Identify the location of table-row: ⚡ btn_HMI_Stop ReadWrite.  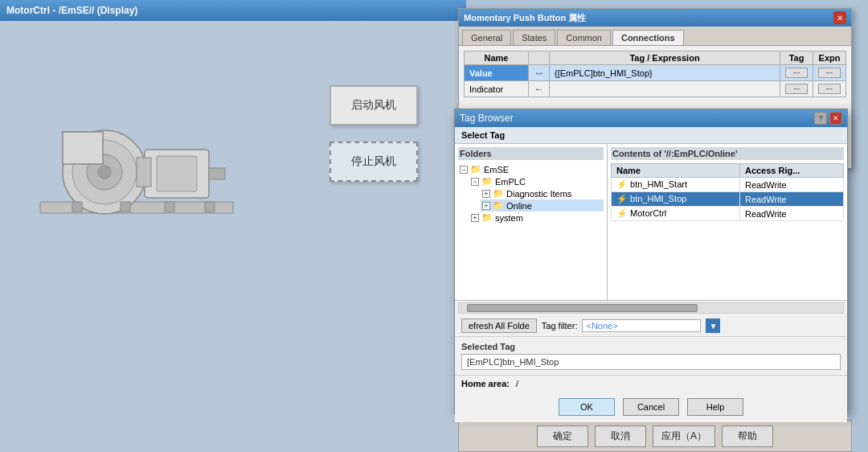
(728, 199).